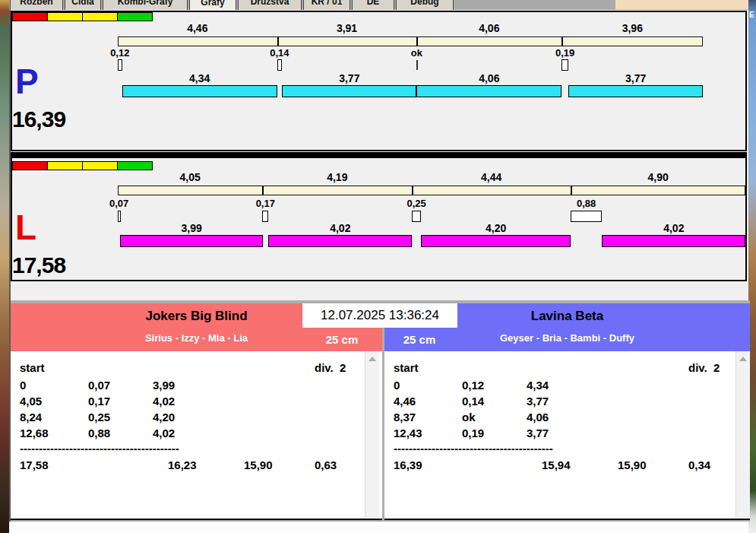  Describe the element at coordinates (39, 265) in the screenshot. I see `lane-total-time: 17,58` at that location.